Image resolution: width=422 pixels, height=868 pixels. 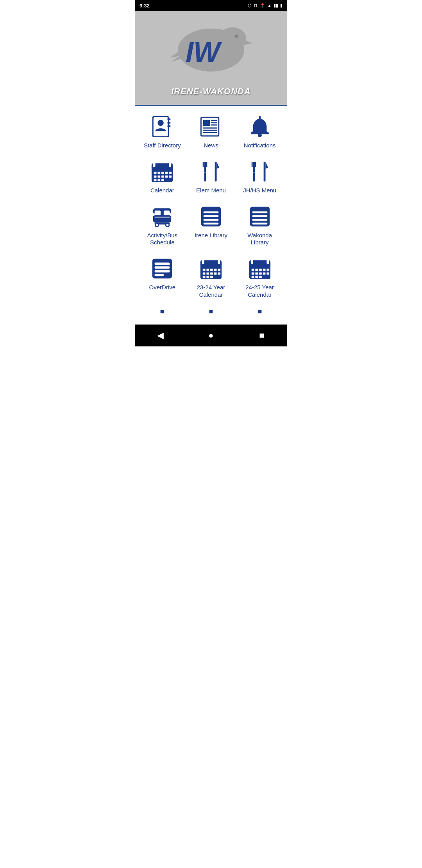 I want to click on back-button: ◀, so click(x=160, y=335).